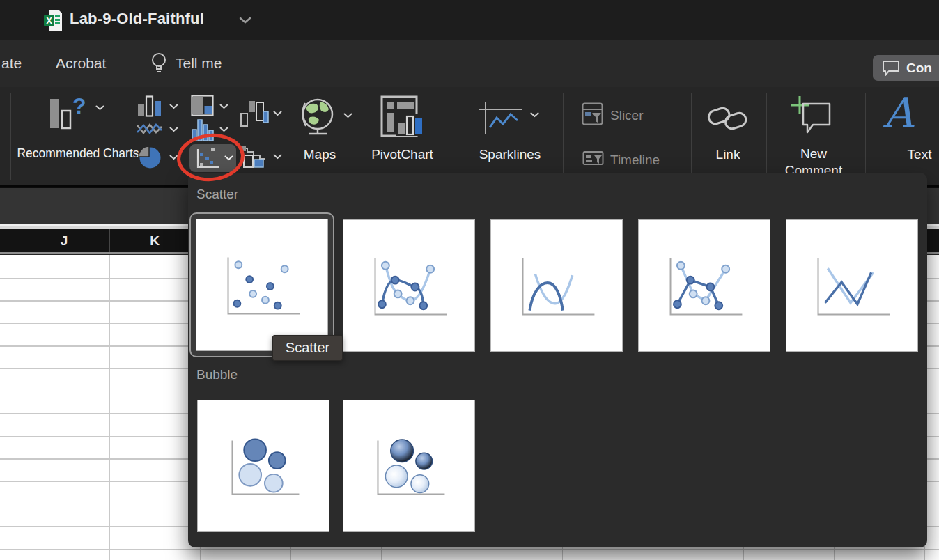  Describe the element at coordinates (919, 68) in the screenshot. I see `comments-button-label: Con` at that location.